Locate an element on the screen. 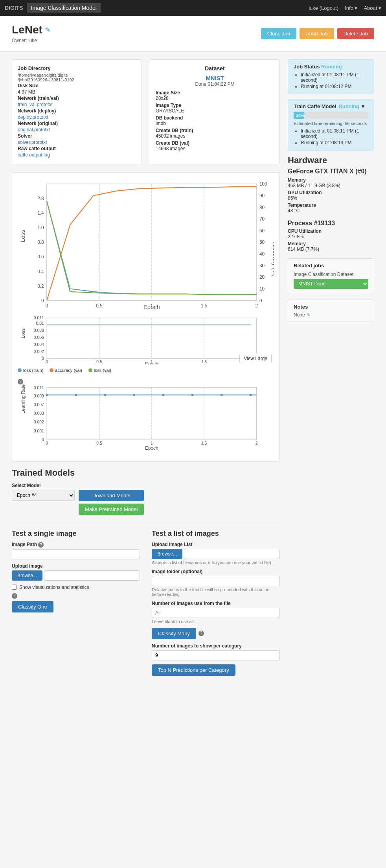  image-path-help-icon: ? is located at coordinates (41, 545).